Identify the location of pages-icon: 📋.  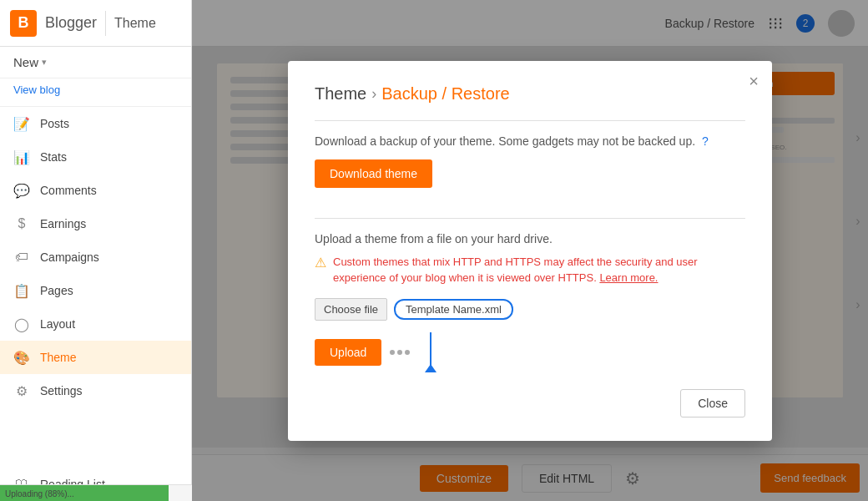
(22, 291).